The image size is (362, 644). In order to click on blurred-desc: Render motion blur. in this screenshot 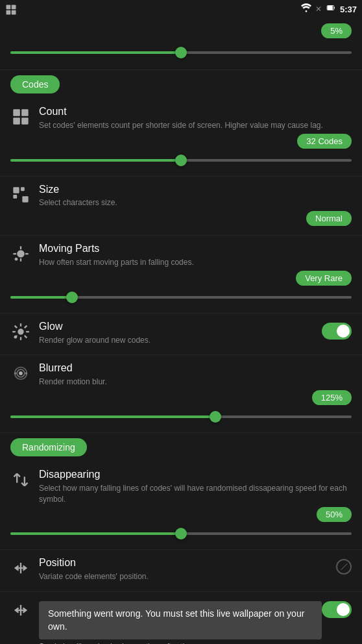, I will do `click(195, 382)`.